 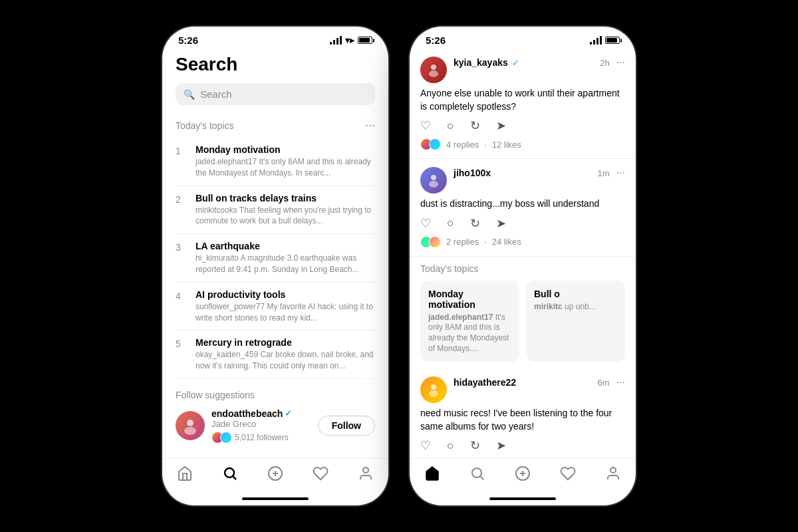 What do you see at coordinates (285, 216) in the screenshot?
I see `topic-preview-2: mirikitcooks That feeling when you're ju…` at bounding box center [285, 216].